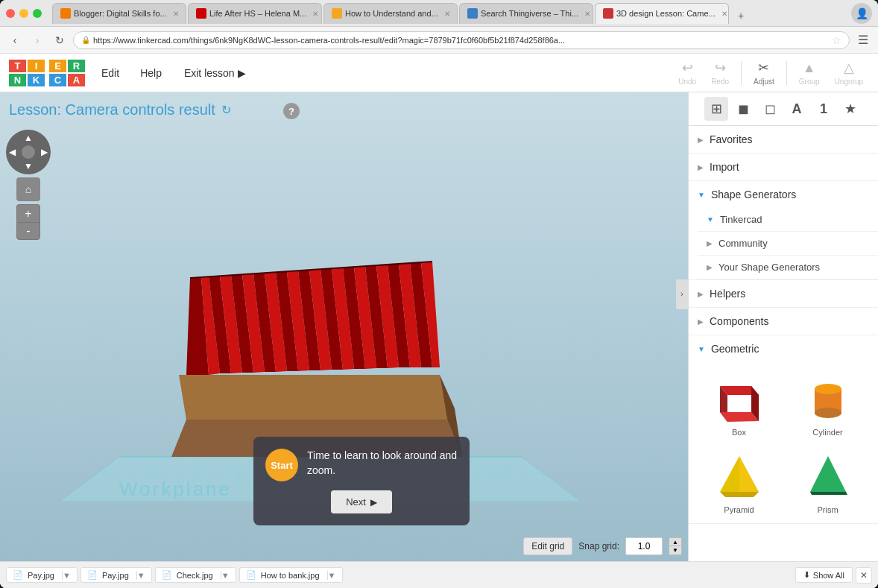  I want to click on tab-close-4: ✕, so click(587, 13).